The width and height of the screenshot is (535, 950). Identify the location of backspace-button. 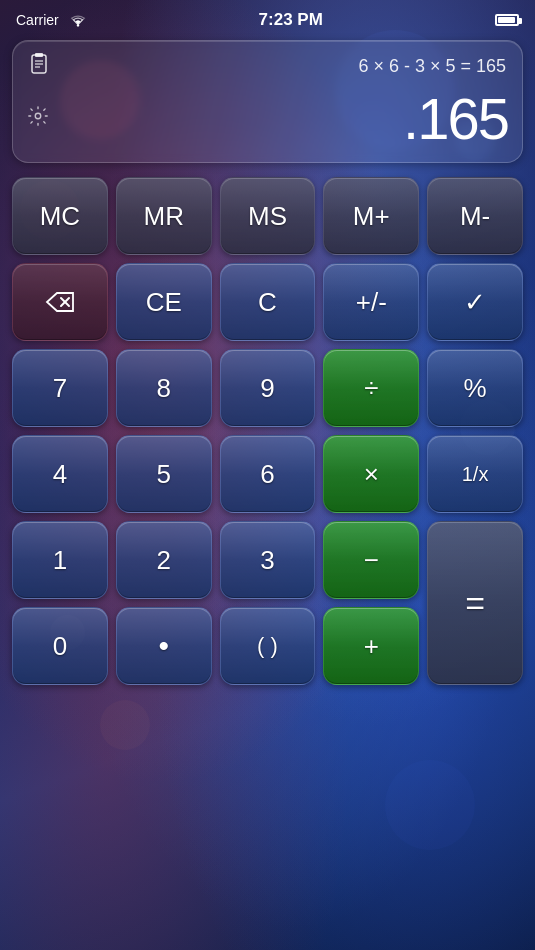
(60, 302).